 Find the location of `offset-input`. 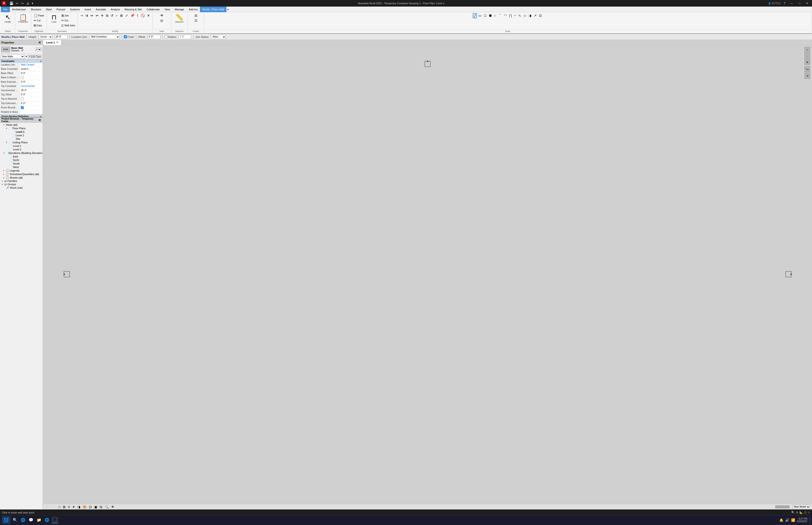

offset-input is located at coordinates (154, 37).